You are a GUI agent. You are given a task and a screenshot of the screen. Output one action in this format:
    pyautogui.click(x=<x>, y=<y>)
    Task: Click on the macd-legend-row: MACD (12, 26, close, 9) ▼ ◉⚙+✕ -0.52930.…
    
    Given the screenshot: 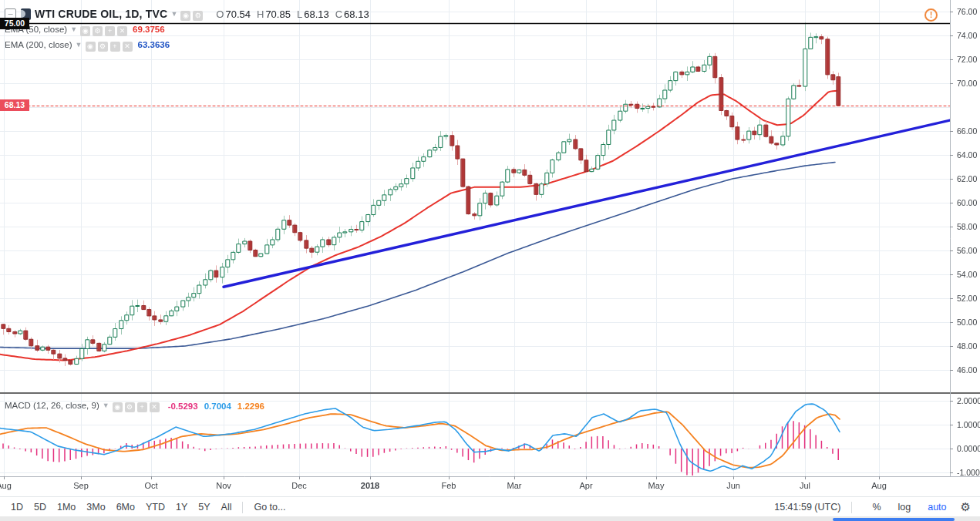 What is the action you would take?
    pyautogui.click(x=134, y=405)
    